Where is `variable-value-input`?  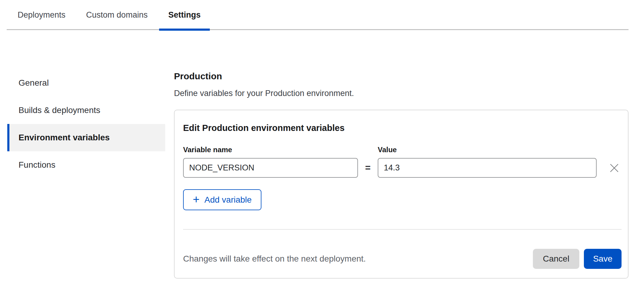
variable-value-input is located at coordinates (487, 168).